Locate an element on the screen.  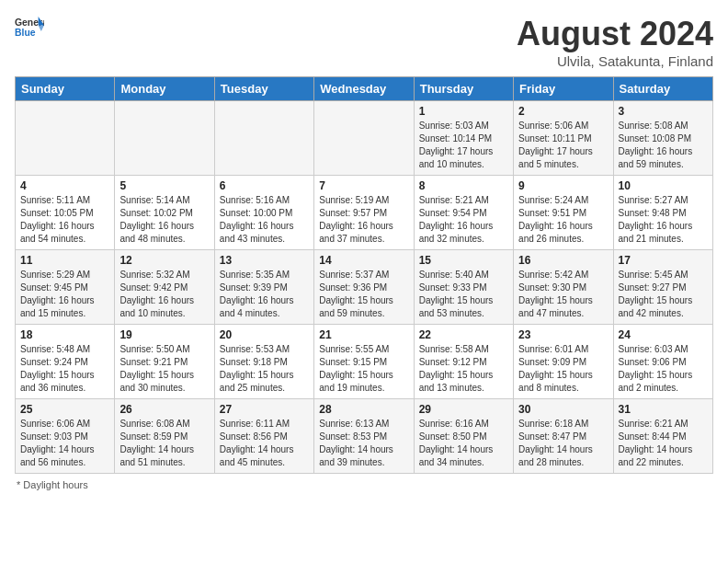
day-cell: 18Sunrise: 5:48 AM Sunset: 9:24 PM Dayli… is located at coordinates (65, 362).